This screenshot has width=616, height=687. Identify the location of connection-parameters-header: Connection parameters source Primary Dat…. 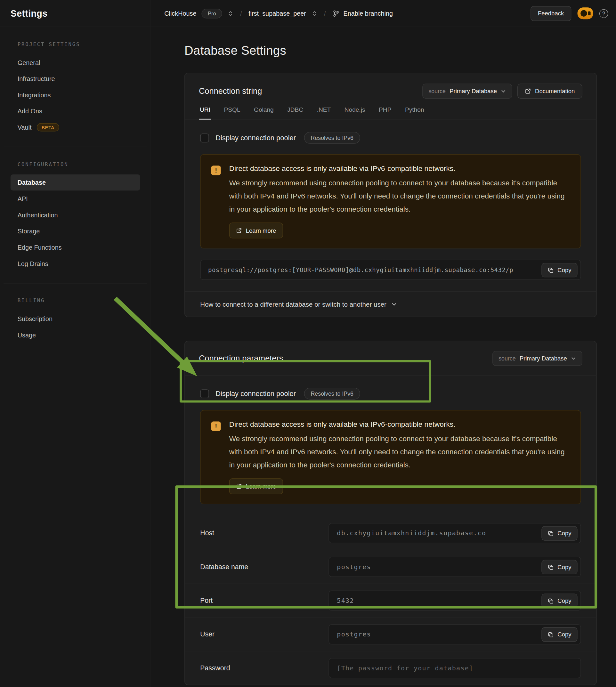
(391, 359).